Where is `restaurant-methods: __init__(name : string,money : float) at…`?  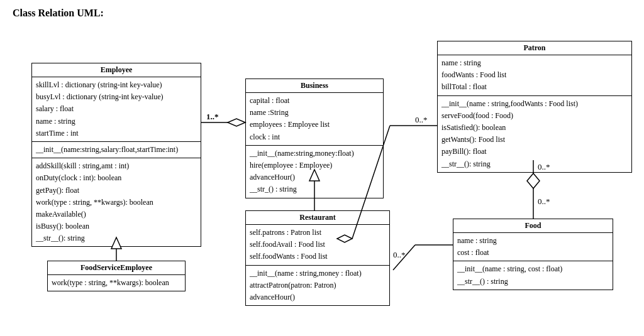 restaurant-methods: __init__(name : string,money : float) at… is located at coordinates (318, 286).